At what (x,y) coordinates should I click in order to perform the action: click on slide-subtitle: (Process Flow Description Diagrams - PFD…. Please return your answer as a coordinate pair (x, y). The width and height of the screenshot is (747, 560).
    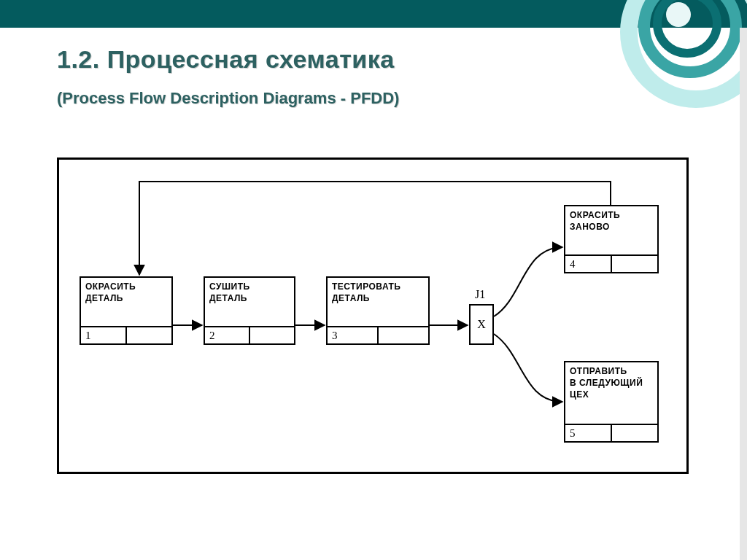
    Looking at the image, I should click on (228, 98).